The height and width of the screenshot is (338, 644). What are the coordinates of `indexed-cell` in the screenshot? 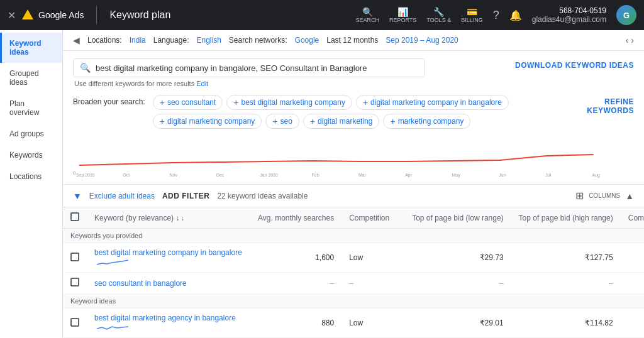 It's located at (633, 283).